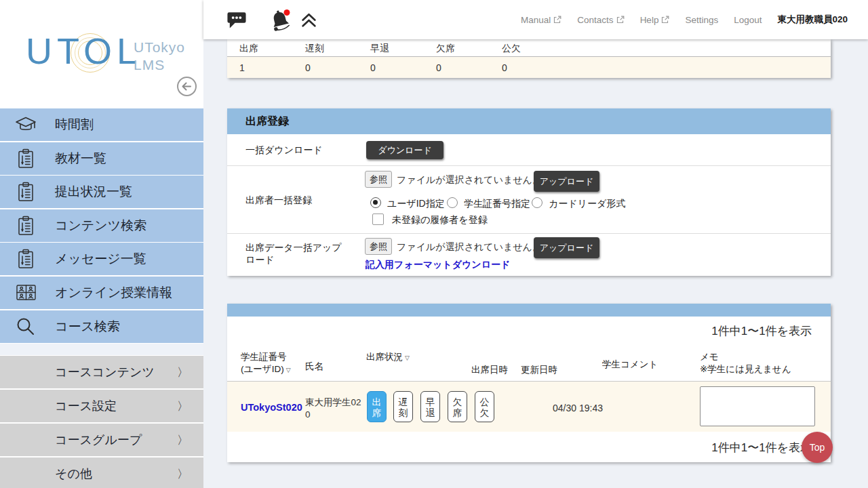 The height and width of the screenshot is (488, 868). I want to click on download-button: ダウンロード, so click(405, 150).